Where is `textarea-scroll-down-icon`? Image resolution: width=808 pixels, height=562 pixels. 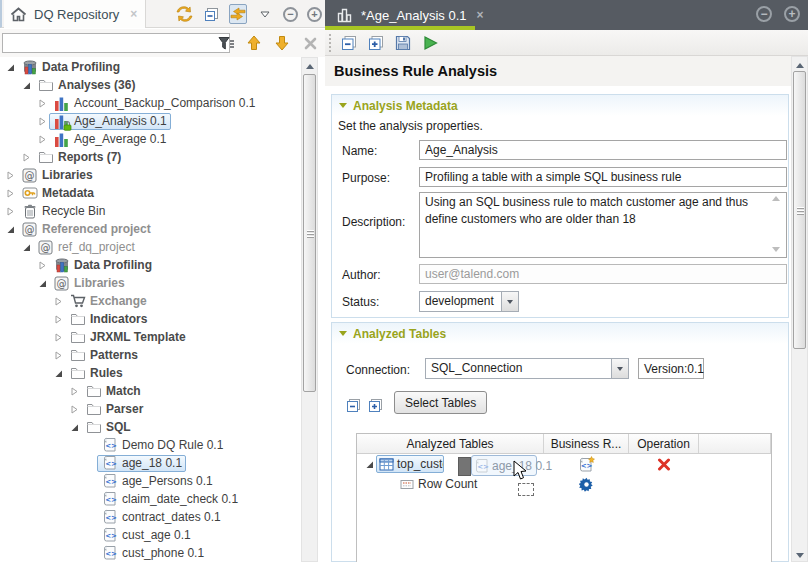
textarea-scroll-down-icon is located at coordinates (776, 250).